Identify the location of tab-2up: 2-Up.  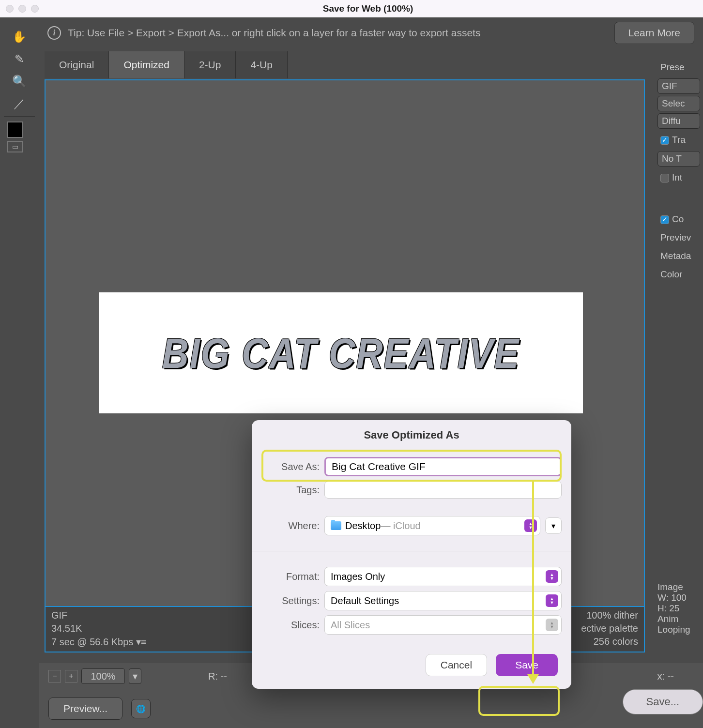
(210, 65).